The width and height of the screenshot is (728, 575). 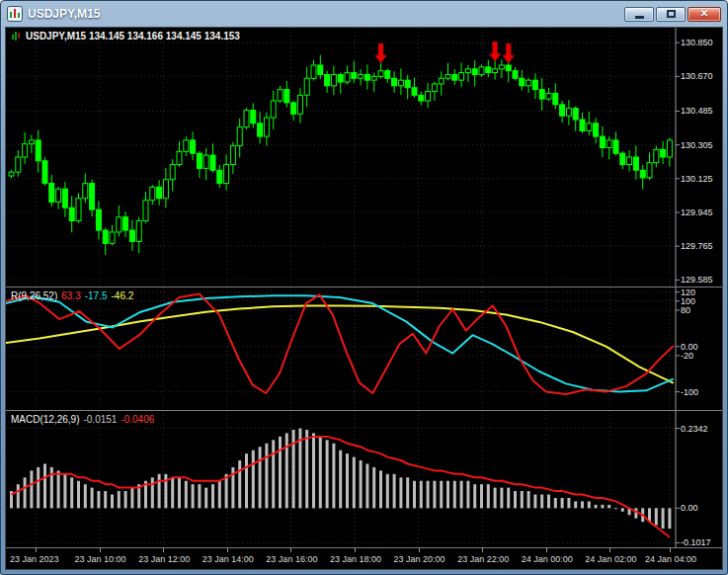 I want to click on time-label: 23 Jan 20:00, so click(x=420, y=559).